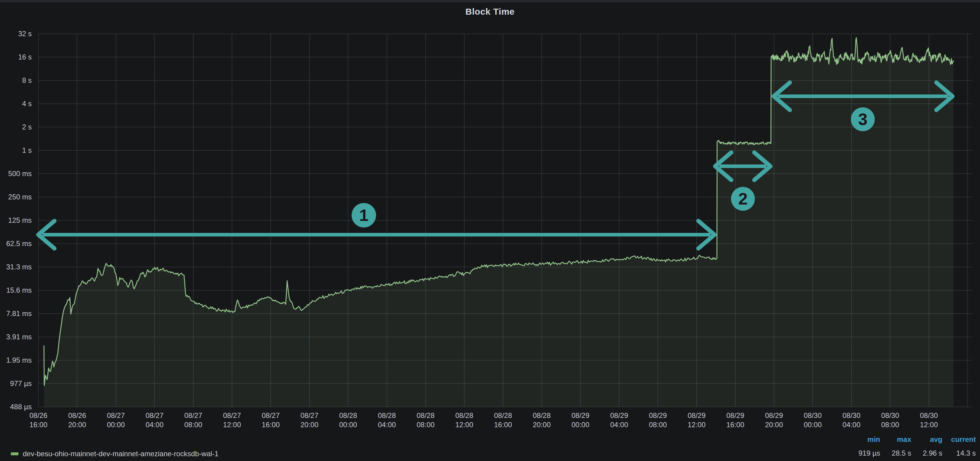 The width and height of the screenshot is (980, 461). I want to click on y-axis-tick-label: 32 s, so click(16, 34).